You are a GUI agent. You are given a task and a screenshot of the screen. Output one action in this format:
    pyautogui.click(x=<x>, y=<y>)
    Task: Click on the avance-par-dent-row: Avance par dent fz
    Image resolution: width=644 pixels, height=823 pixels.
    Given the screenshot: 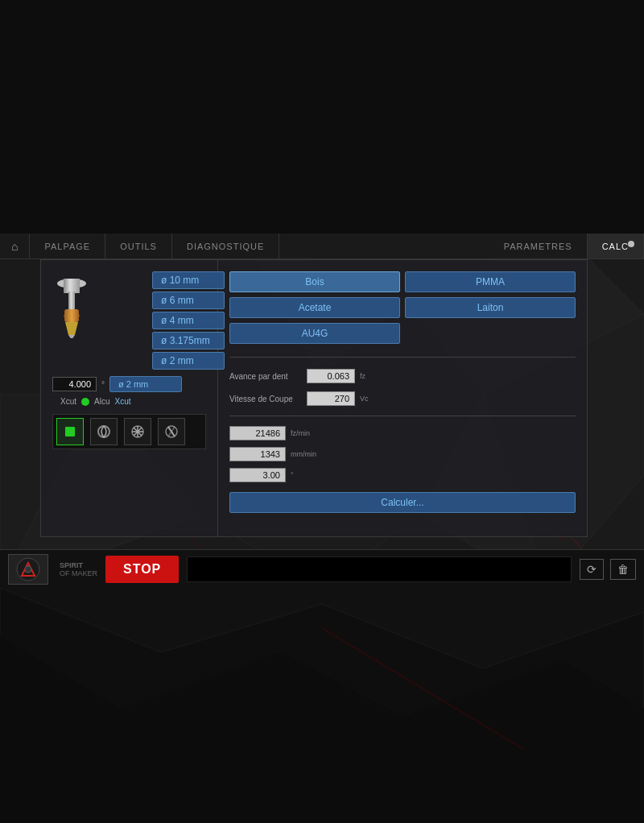 What is the action you would take?
    pyautogui.click(x=402, y=376)
    